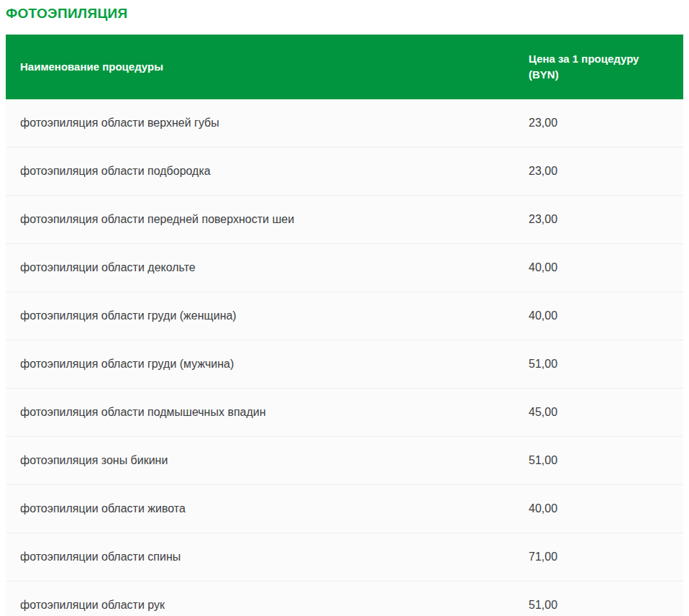  What do you see at coordinates (258, 364) in the screenshot?
I see `procedure-name-cell: фотоэпиляция области груди (мужчина)` at bounding box center [258, 364].